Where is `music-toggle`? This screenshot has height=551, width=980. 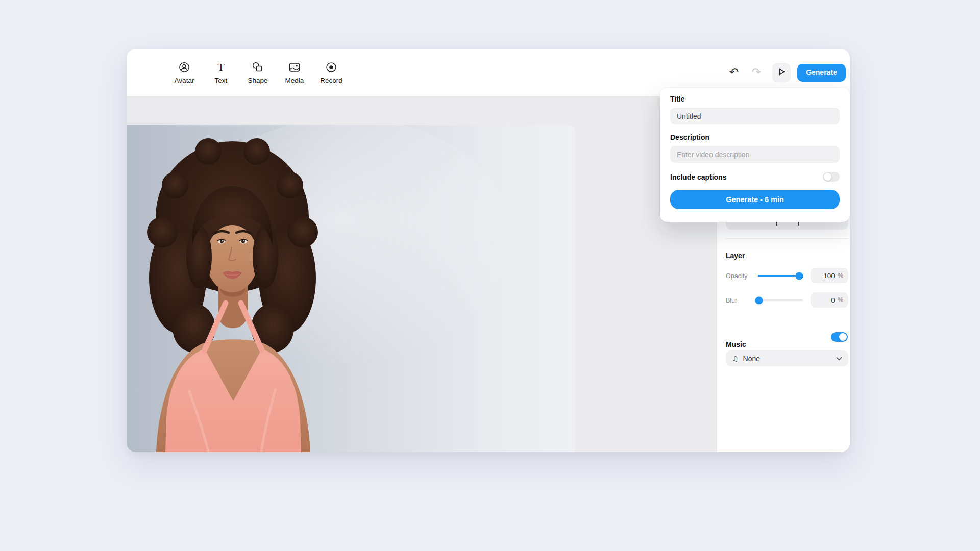 music-toggle is located at coordinates (839, 337).